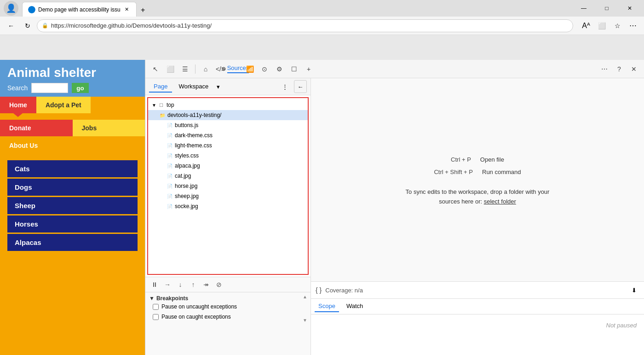  What do you see at coordinates (17, 88) in the screenshot?
I see `search-label: Search` at bounding box center [17, 88].